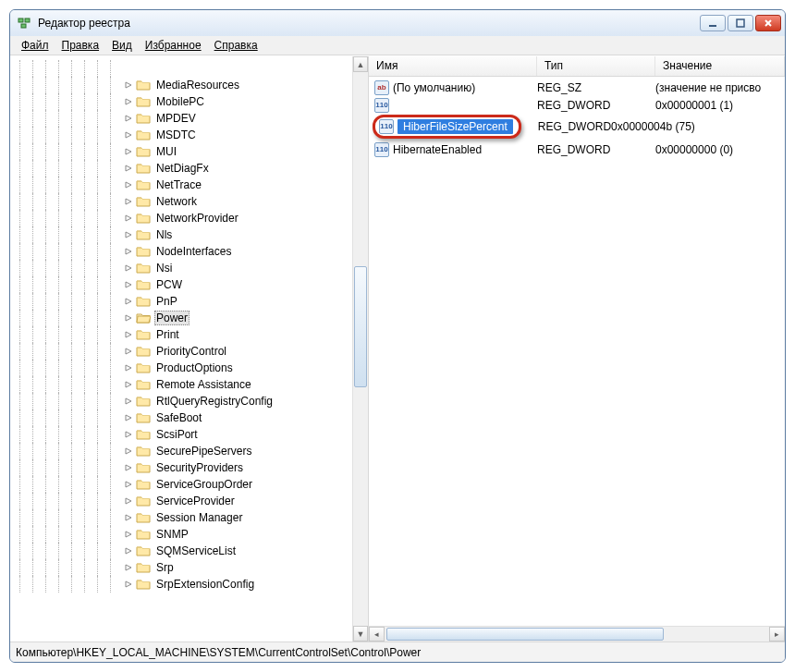 The width and height of the screenshot is (795, 672). Describe the element at coordinates (194, 551) in the screenshot. I see `tree-item: SQMServiceList` at that location.